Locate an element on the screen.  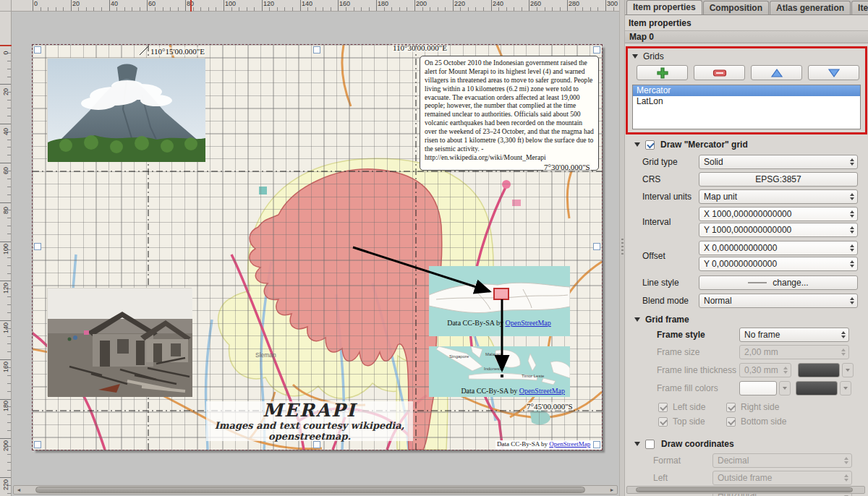
coordinate-left-combobox: Outside frame is located at coordinates (783, 478).